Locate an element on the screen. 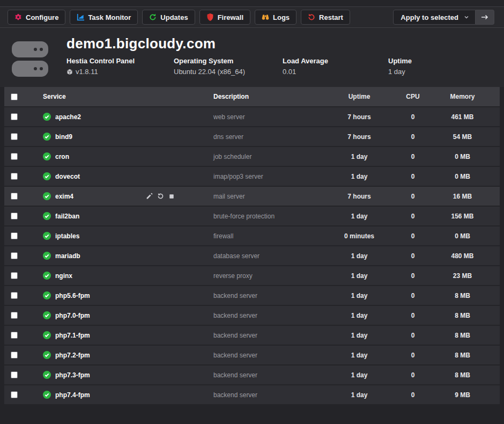 The height and width of the screenshot is (424, 504). apply-to-selected-label: Apply to selected is located at coordinates (429, 17).